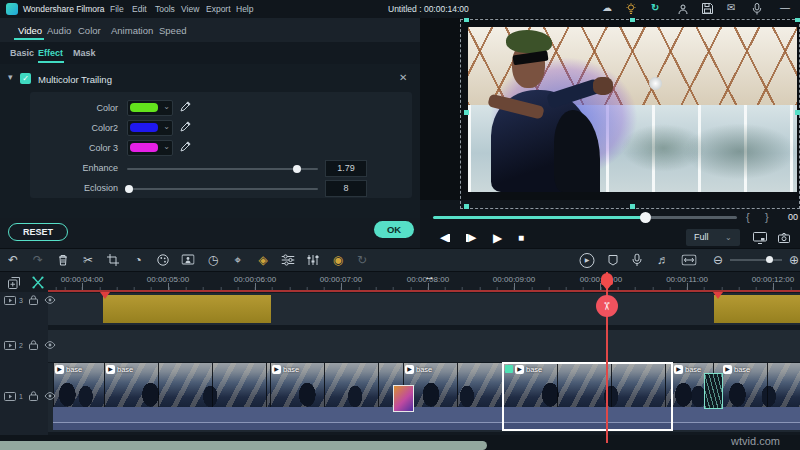 This screenshot has width=800, height=450. What do you see at coordinates (708, 8) in the screenshot?
I see `save-icon` at bounding box center [708, 8].